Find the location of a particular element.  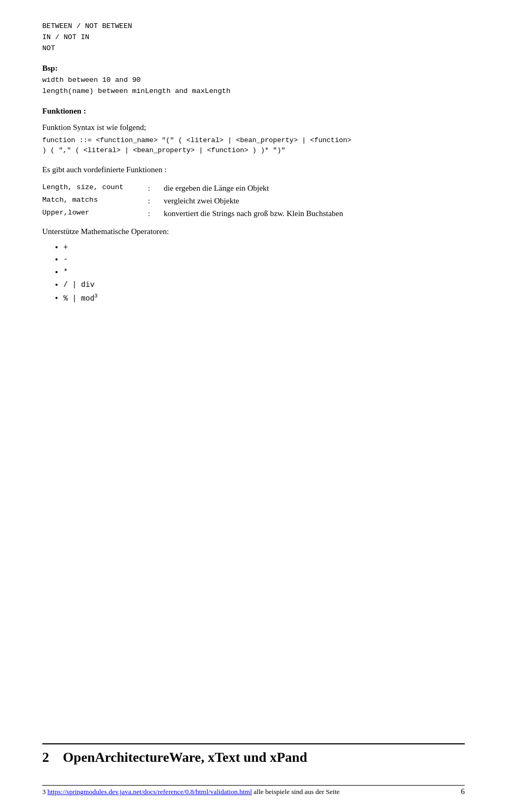

list-item: % | mod3 is located at coordinates (264, 298).